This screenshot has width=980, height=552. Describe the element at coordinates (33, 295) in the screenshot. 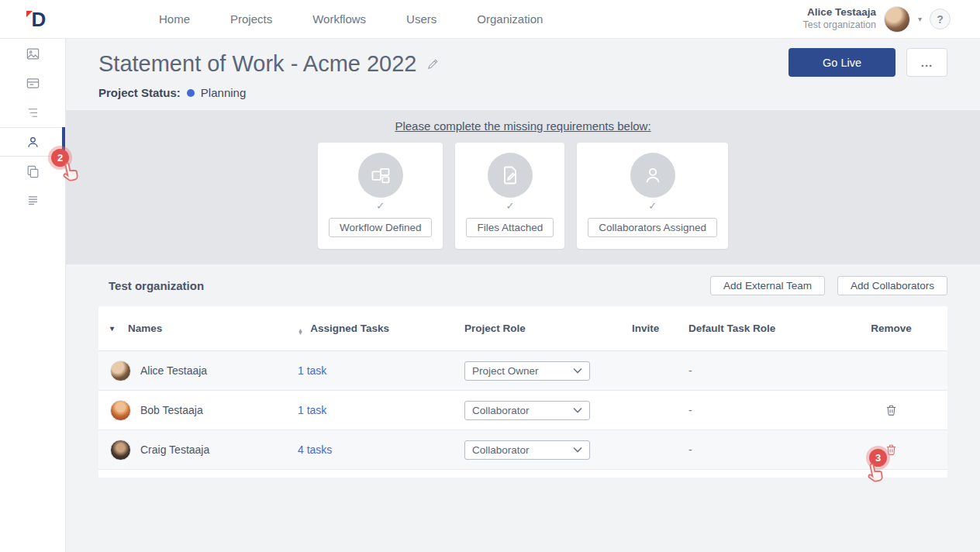

I see `left-sidebar` at that location.